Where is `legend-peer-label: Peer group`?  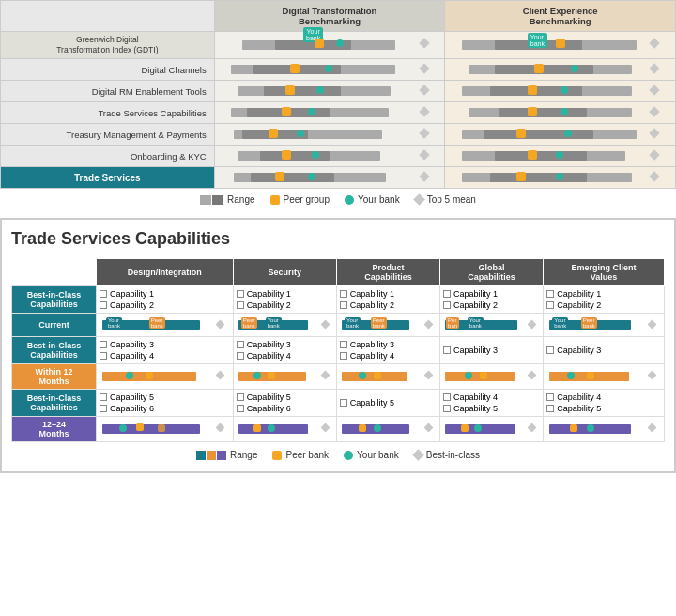 legend-peer-label: Peer group is located at coordinates (306, 199).